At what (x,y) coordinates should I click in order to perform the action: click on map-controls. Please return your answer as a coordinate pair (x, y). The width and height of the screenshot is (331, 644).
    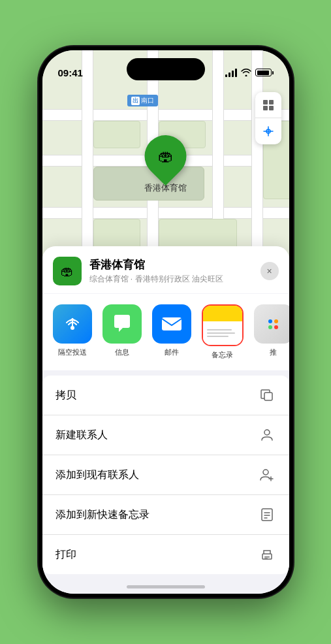
    Looking at the image, I should click on (268, 118).